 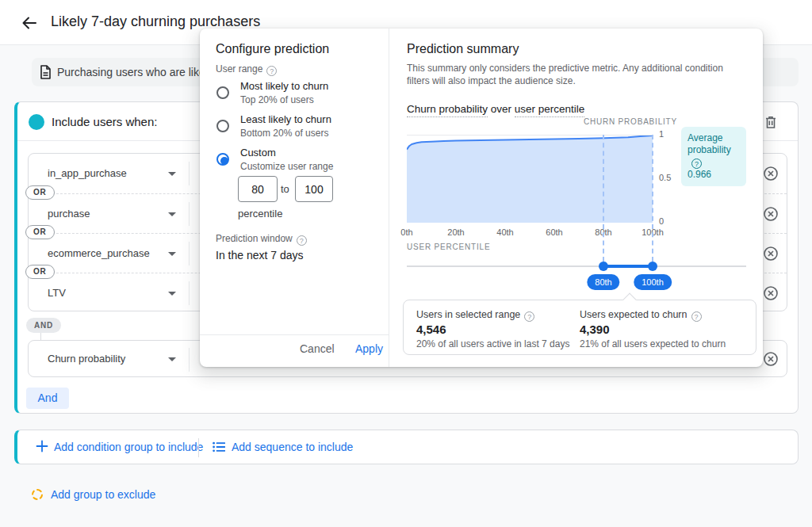 I want to click on option-sublabel: Bottom 20% of users, so click(x=284, y=133).